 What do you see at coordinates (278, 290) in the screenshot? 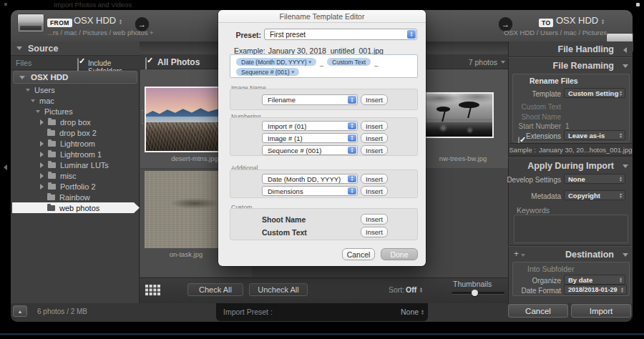
I see `uncheck-all-button: Uncheck All` at bounding box center [278, 290].